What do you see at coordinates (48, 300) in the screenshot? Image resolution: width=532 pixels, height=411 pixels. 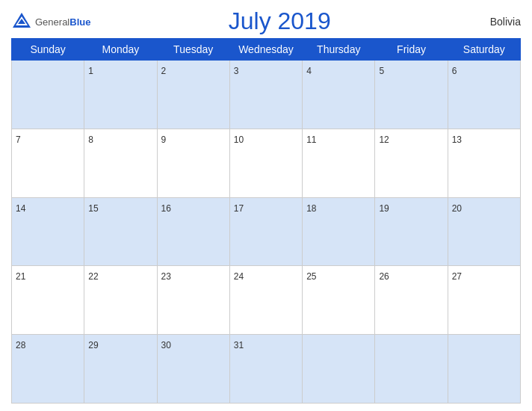 I see `calendar-cell: 21` at bounding box center [48, 300].